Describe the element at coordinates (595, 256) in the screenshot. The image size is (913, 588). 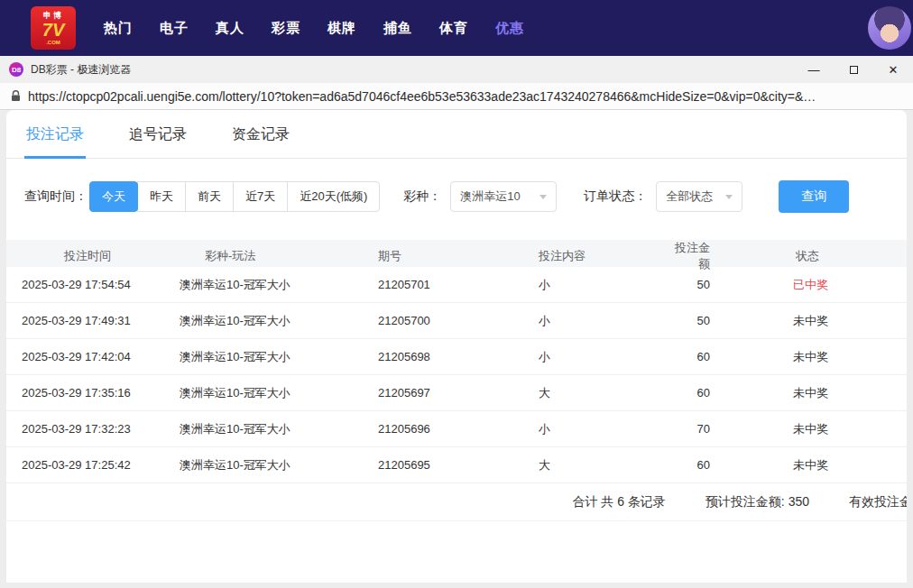
I see `table-header-cell: 投注内容` at that location.